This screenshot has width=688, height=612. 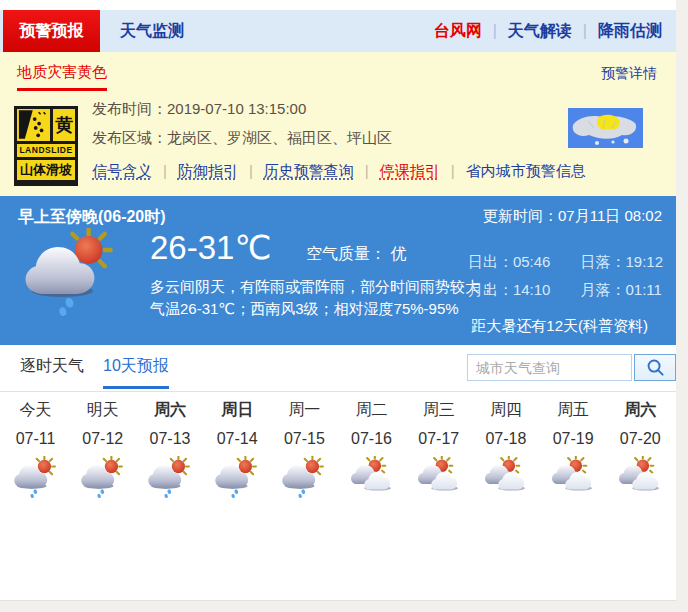 I want to click on aqi-label: 空气质量：, so click(x=346, y=254).